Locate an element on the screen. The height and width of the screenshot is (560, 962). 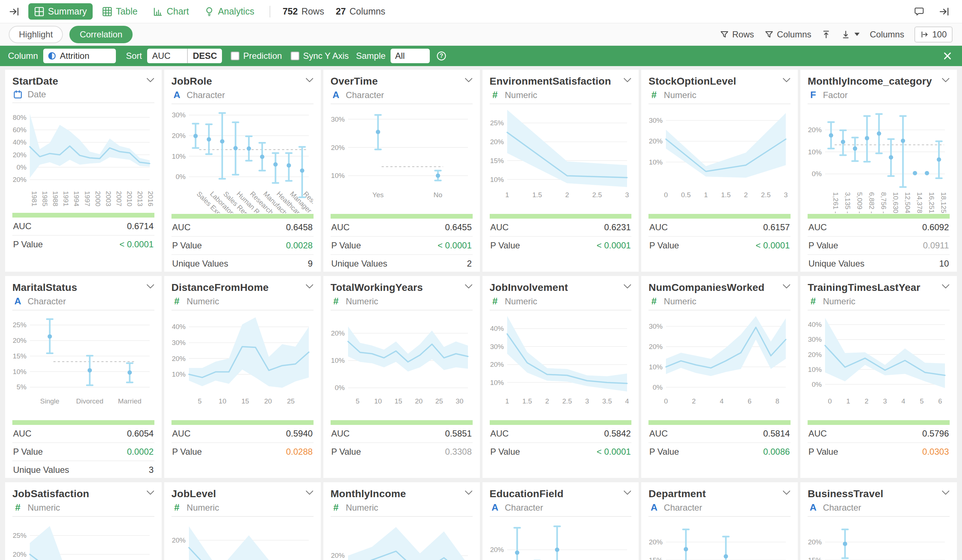
p-value: < 0.0001 is located at coordinates (137, 244).